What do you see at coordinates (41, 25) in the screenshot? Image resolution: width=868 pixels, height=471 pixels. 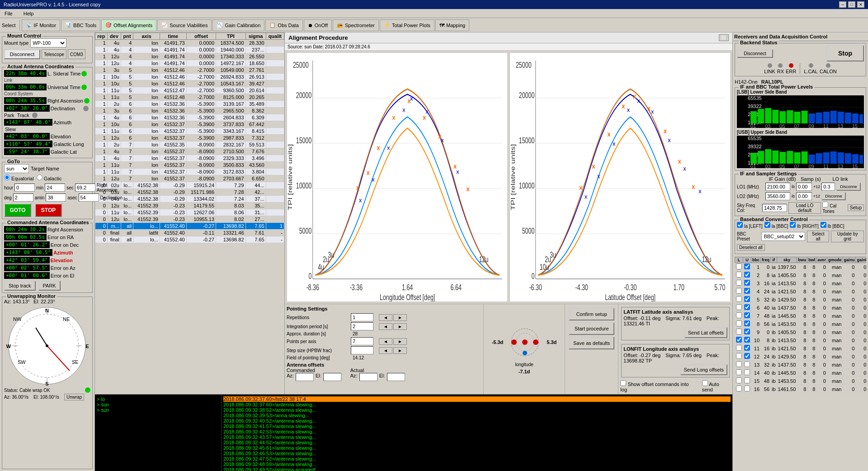 I see `if-monitor-btn: 📡 IF Monitor` at bounding box center [41, 25].